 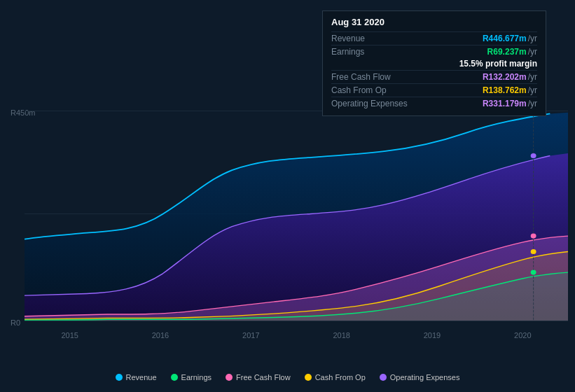 I want to click on opex-label: Operating Expenses, so click(x=370, y=104).